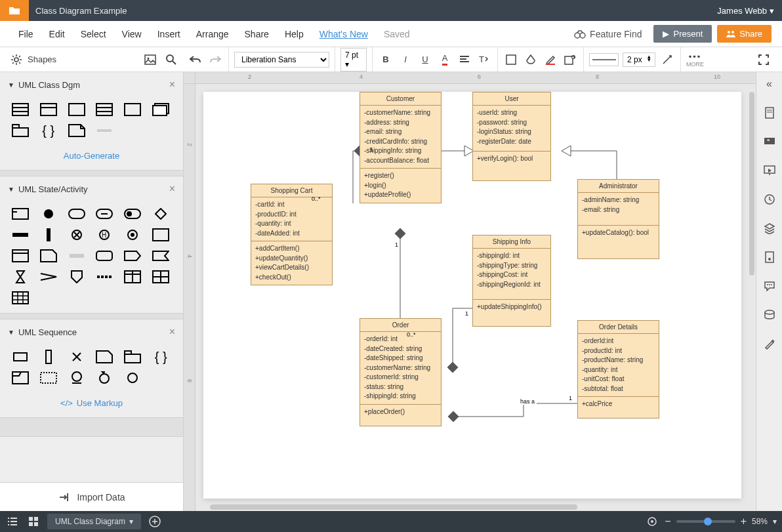 The width and height of the screenshot is (782, 532). Describe the element at coordinates (752, 184) in the screenshot. I see `scrollbar-v` at that location.